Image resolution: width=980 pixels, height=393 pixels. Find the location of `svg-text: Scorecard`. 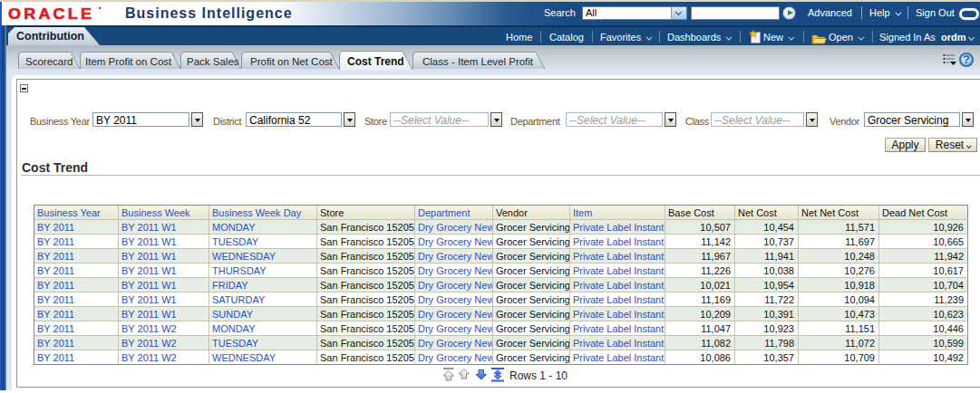

svg-text: Scorecard is located at coordinates (49, 62).